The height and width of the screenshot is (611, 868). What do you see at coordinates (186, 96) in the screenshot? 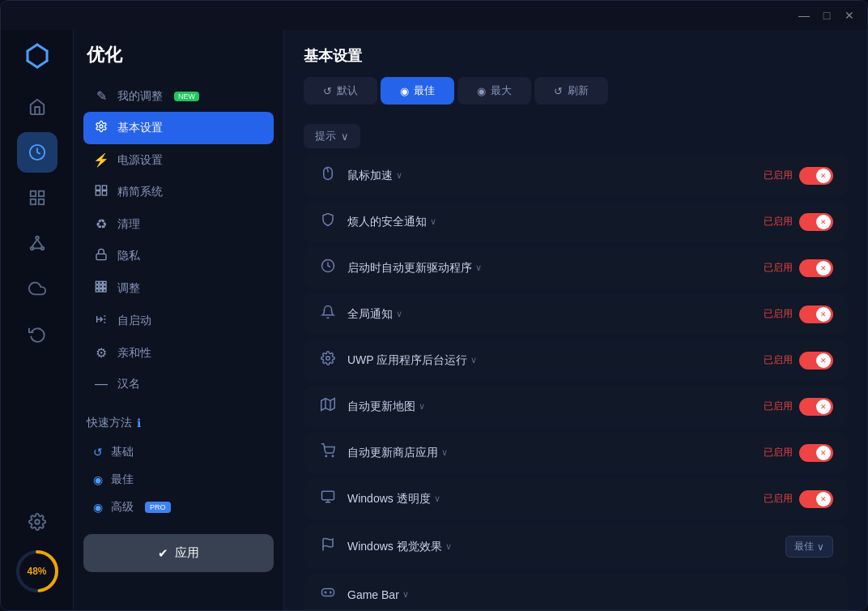
I see `new-badge: NEW` at bounding box center [186, 96].